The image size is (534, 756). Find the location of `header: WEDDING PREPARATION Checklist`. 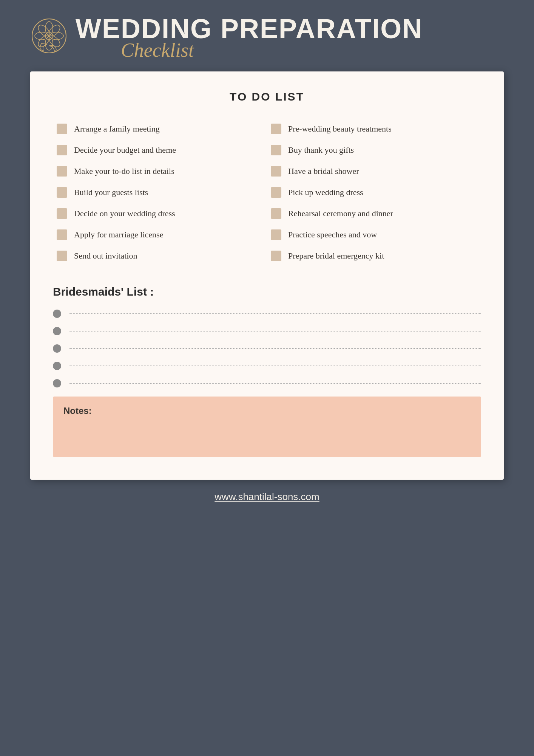

header: WEDDING PREPARATION Checklist is located at coordinates (267, 38).